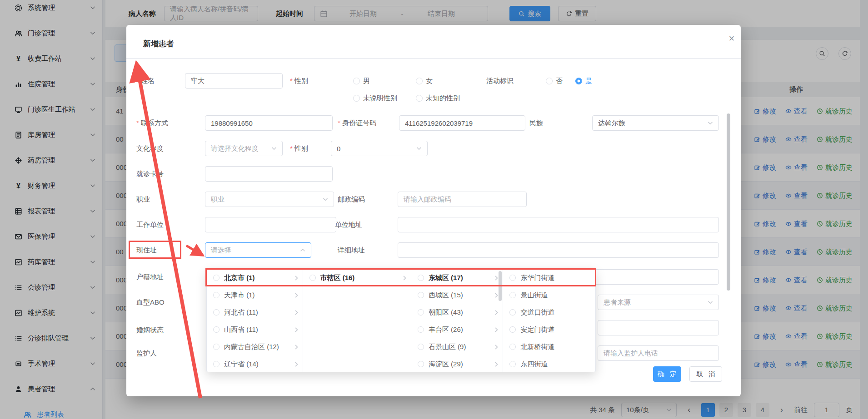 The image size is (868, 419). I want to click on detail-address-input, so click(558, 250).